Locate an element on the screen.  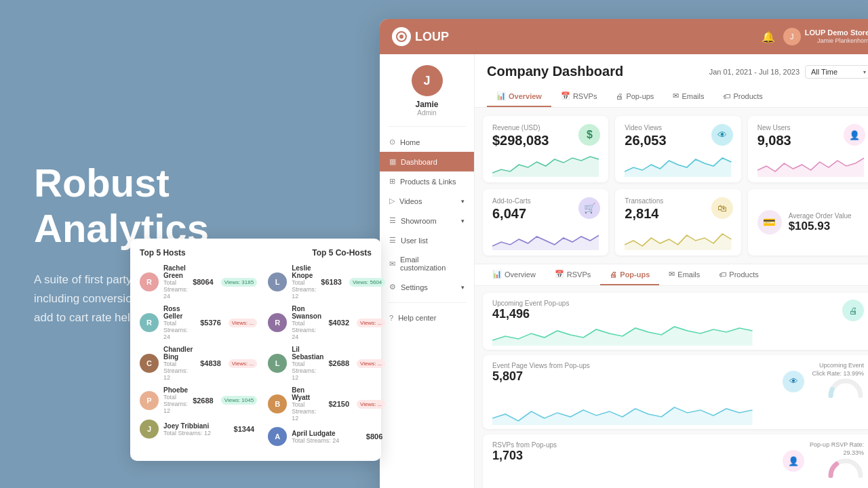
aov-label: Average Order Value is located at coordinates (821, 216).